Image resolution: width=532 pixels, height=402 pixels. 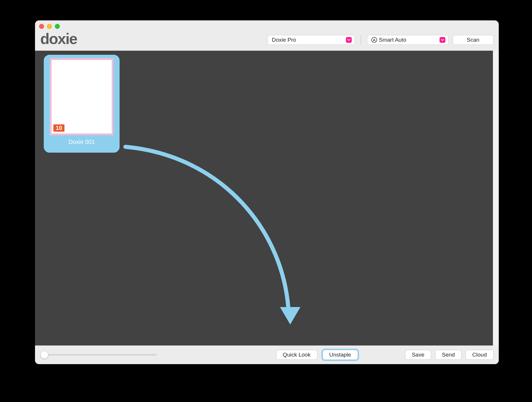 What do you see at coordinates (82, 142) in the screenshot?
I see `thumbnail-label: Doxie 001` at bounding box center [82, 142].